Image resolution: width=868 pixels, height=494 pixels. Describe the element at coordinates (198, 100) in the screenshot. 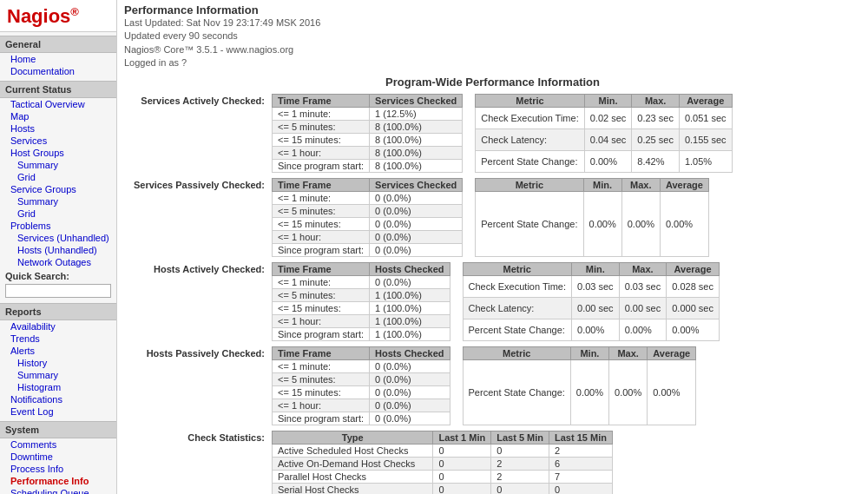

I see `services-actively-checked-label: Services Actively Checked:` at that location.